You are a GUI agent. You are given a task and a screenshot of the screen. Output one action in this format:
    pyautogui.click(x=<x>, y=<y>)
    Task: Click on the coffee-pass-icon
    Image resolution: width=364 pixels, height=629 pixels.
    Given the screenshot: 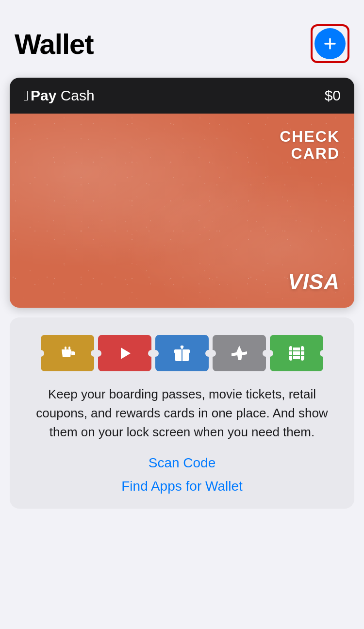 What is the action you would take?
    pyautogui.click(x=67, y=353)
    